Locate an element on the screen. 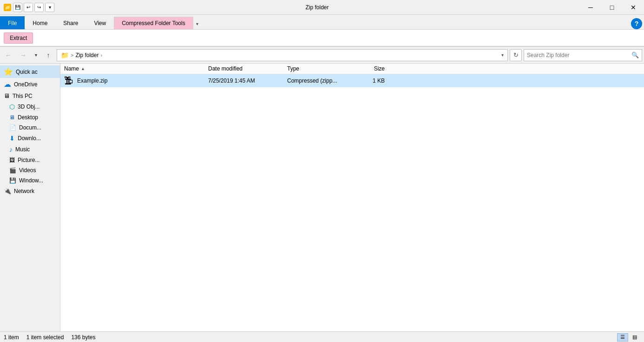 This screenshot has width=644, height=342. selected-size: 136 bytes is located at coordinates (83, 337).